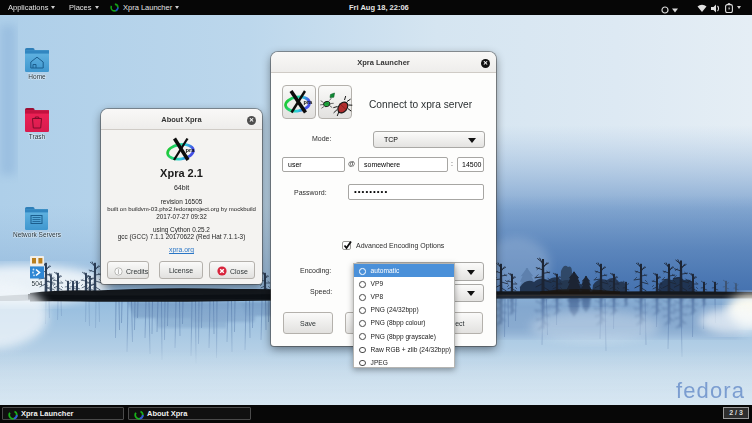 The image size is (752, 423). Describe the element at coordinates (710, 390) in the screenshot. I see `svg-text: fedora` at that location.